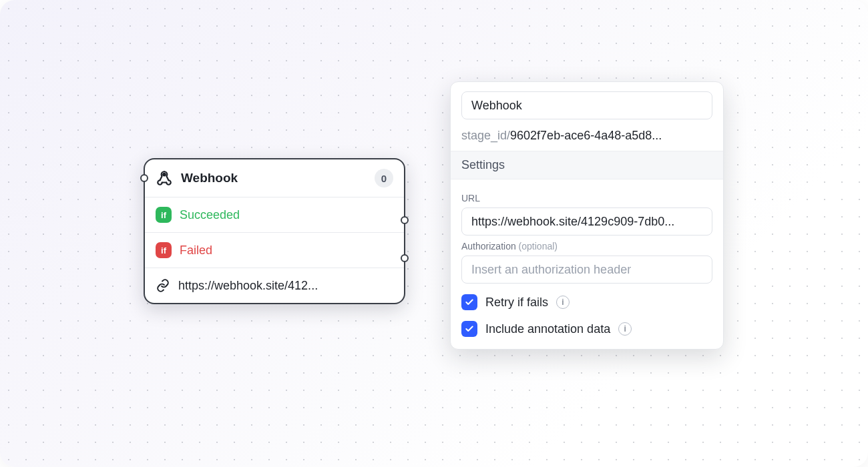  What do you see at coordinates (248, 286) in the screenshot?
I see `webhook-url-text: https://webhook.site/412...` at bounding box center [248, 286].